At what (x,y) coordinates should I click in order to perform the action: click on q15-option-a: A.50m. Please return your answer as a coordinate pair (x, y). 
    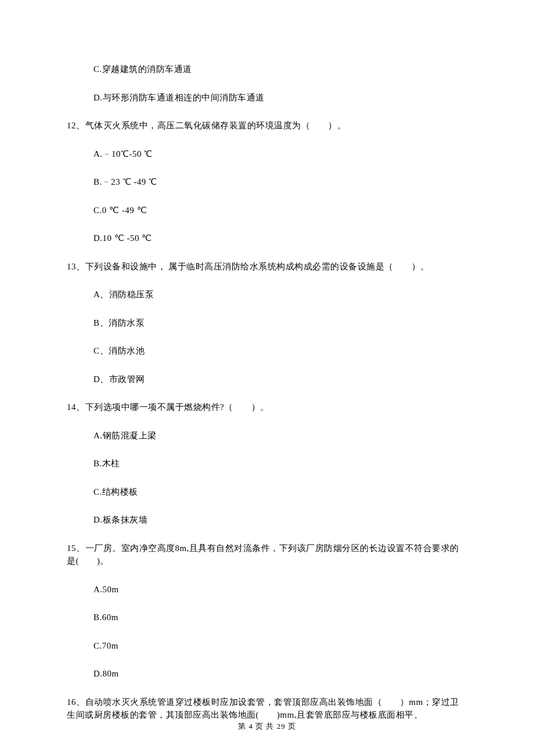
    Looking at the image, I should click on (267, 590).